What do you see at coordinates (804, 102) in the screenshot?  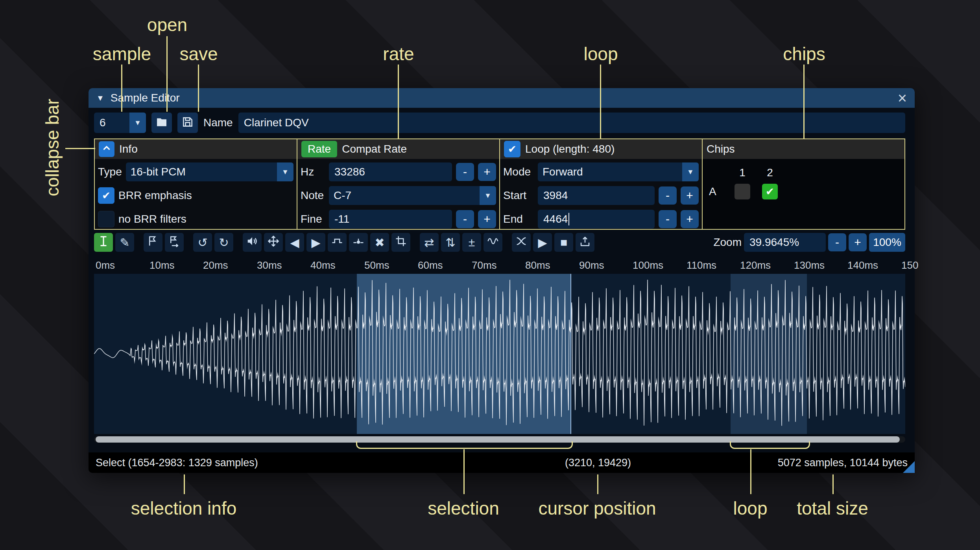 I see `annotation-line-chips` at bounding box center [804, 102].